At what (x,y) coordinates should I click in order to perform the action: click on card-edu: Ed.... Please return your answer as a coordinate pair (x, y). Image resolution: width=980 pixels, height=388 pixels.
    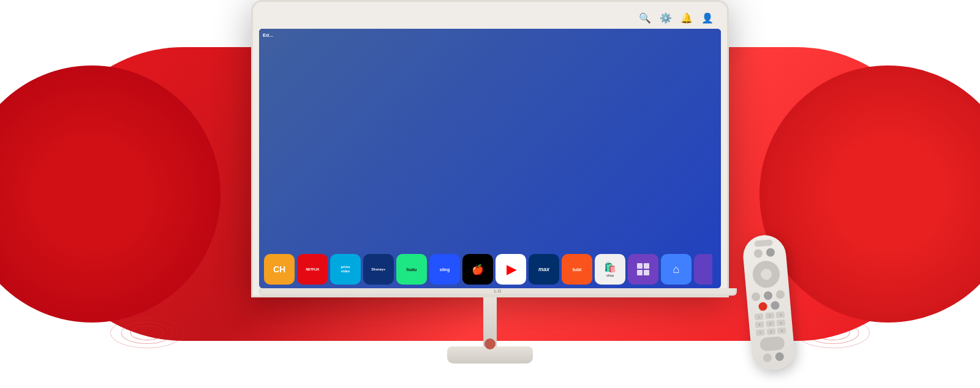
    Looking at the image, I should click on (684, 223).